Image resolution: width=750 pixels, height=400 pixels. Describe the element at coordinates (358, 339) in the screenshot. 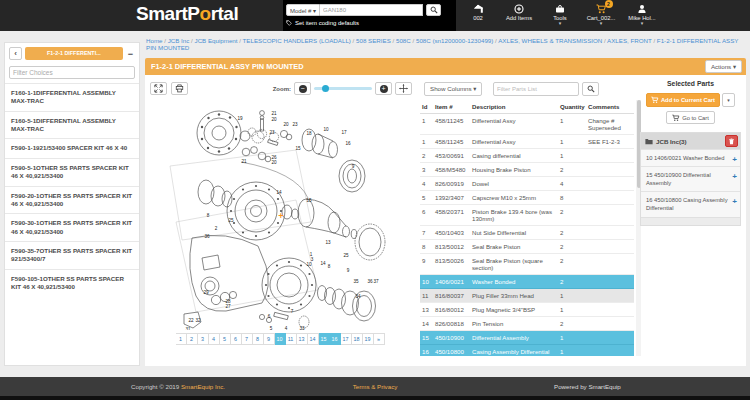

I see `diagram-page-button: 18` at that location.